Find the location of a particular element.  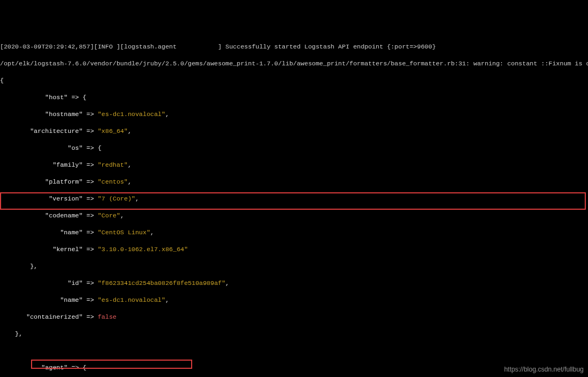

host-open: "host" => { is located at coordinates (294, 98).